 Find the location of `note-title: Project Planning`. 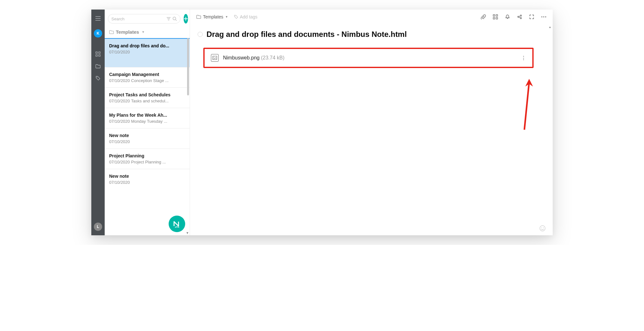

note-title: Project Planning is located at coordinates (147, 156).